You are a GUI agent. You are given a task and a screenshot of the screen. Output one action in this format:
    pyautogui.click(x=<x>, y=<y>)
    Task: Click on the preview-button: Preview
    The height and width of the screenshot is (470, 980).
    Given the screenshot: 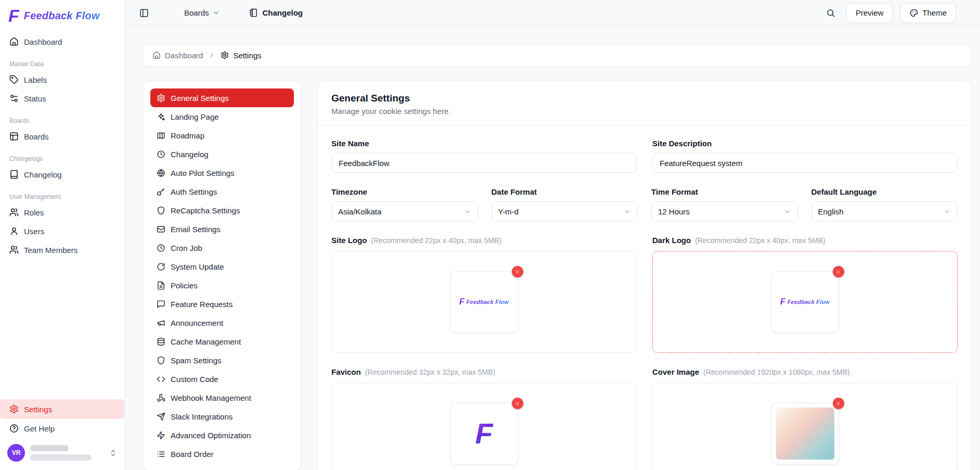 What is the action you would take?
    pyautogui.click(x=870, y=13)
    